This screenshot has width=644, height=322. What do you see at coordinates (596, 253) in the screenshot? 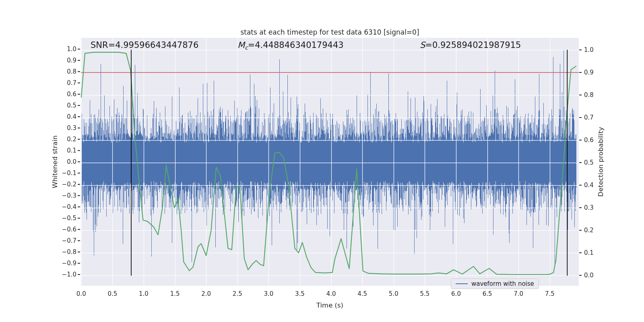
I see `y-right-tick-label: 0.1` at bounding box center [596, 253].